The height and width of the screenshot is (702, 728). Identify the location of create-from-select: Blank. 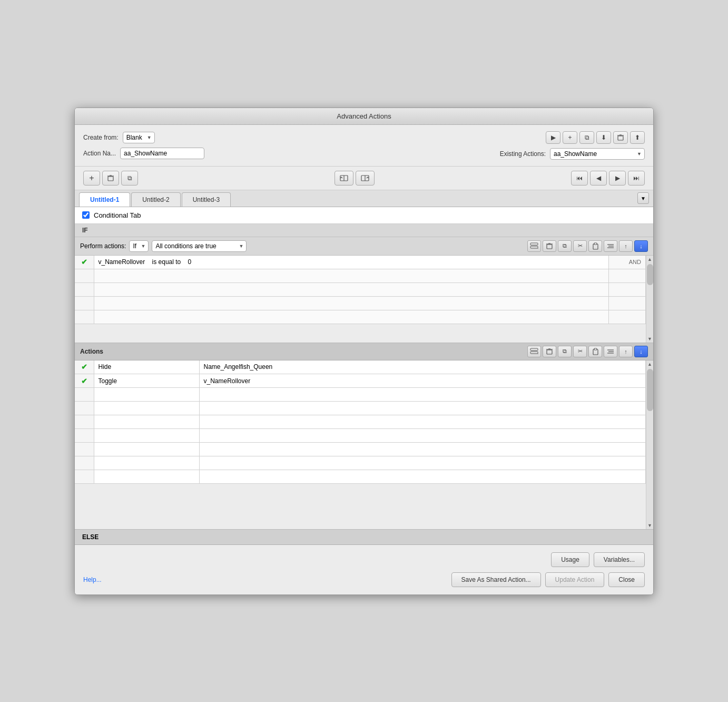
(139, 138).